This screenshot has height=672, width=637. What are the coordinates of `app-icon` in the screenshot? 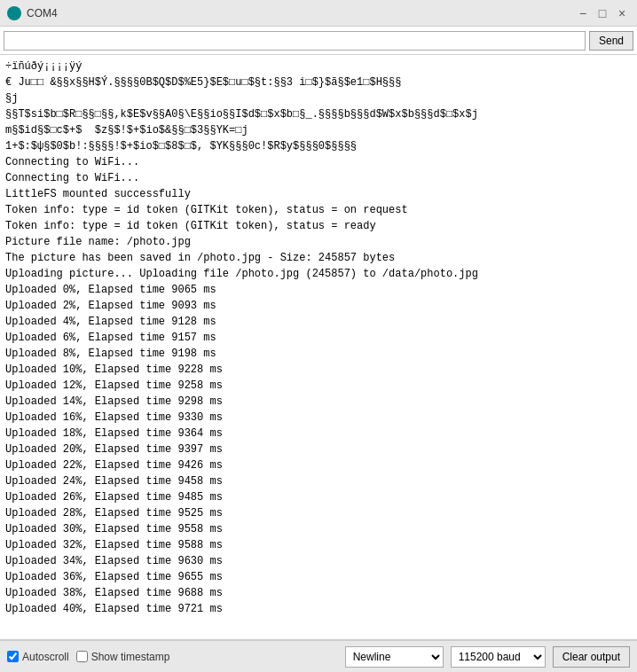 It's located at (14, 13).